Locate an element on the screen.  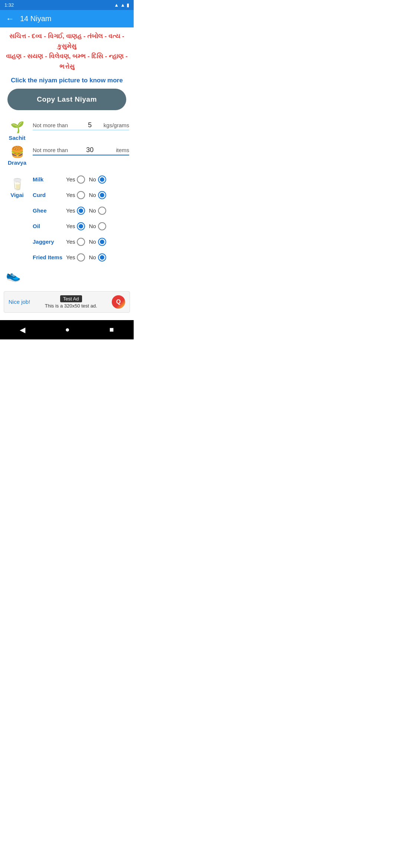
gujarati-header: સચિત્ત - દવ્વ - વિગઈ, વાણહ - તંબોલ - વત્… is located at coordinates (67, 50).